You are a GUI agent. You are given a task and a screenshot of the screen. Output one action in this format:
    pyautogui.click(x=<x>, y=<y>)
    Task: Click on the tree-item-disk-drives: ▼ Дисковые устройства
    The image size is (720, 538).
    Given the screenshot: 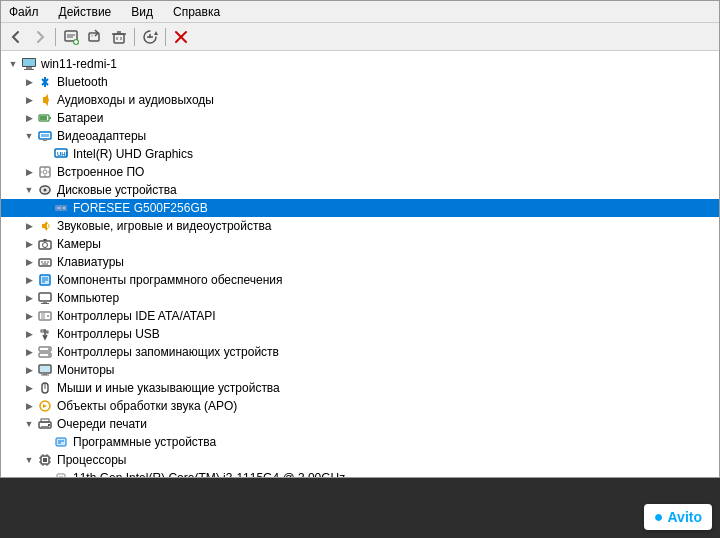 What is the action you would take?
    pyautogui.click(x=360, y=190)
    